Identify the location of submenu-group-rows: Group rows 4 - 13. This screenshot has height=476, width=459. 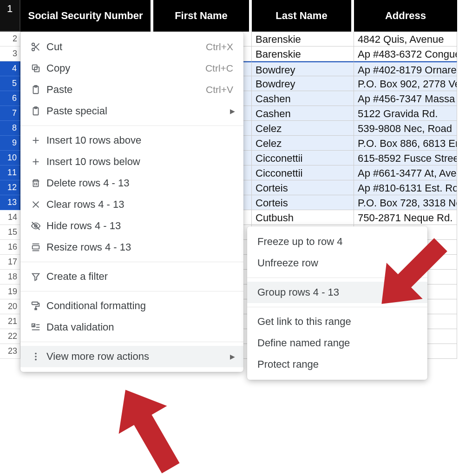
(337, 292).